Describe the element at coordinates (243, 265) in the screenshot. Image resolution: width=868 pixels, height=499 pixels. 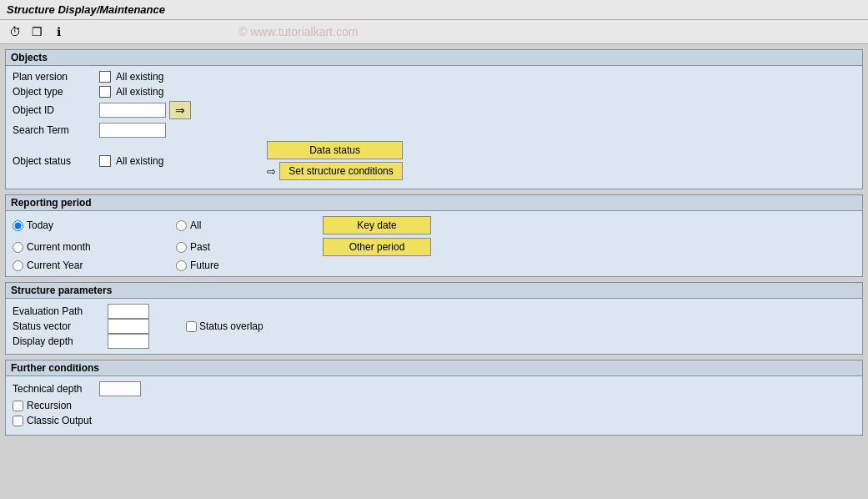
I see `future-cell: Future` at that location.